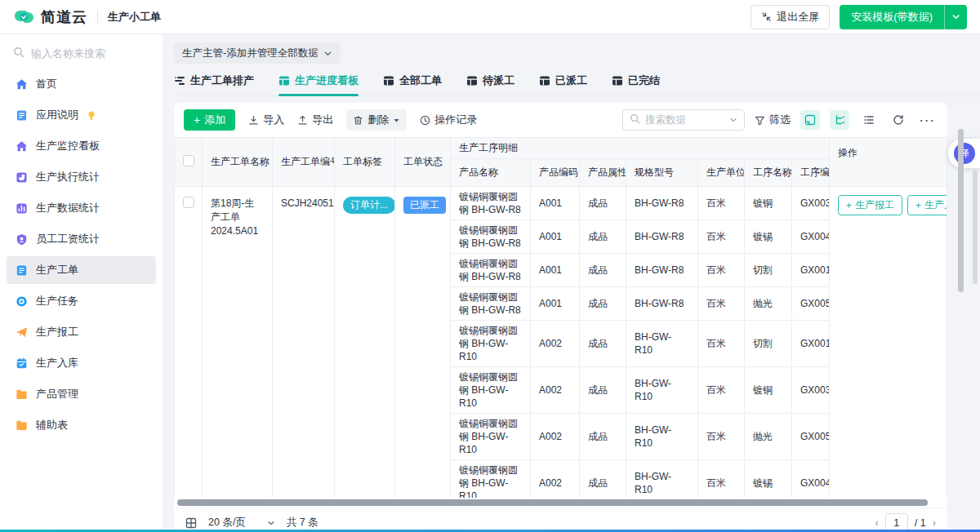 The image size is (980, 532). Describe the element at coordinates (662, 173) in the screenshot. I see `column-header-spec: 规格型号` at that location.